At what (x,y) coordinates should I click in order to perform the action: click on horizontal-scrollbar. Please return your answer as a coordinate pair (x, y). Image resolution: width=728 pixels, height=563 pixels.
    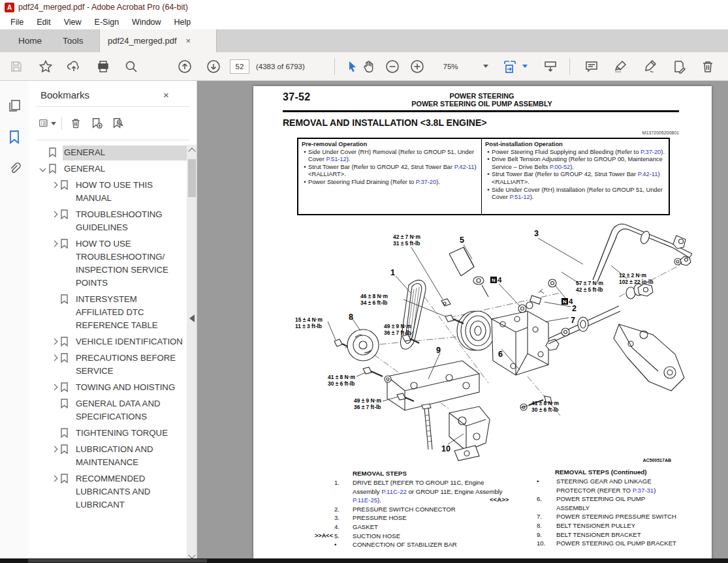
    Looking at the image, I should click on (364, 561).